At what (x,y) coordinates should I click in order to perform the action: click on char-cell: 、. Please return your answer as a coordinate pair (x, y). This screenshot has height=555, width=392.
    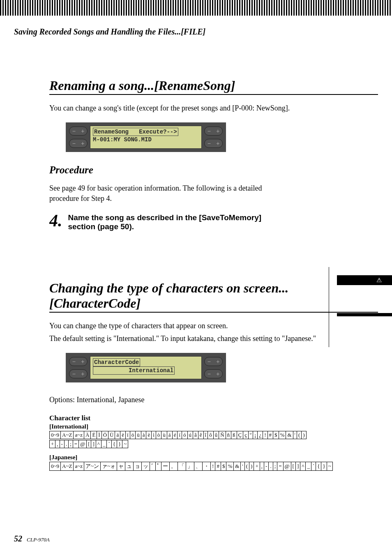
    Looking at the image, I should click on (198, 467).